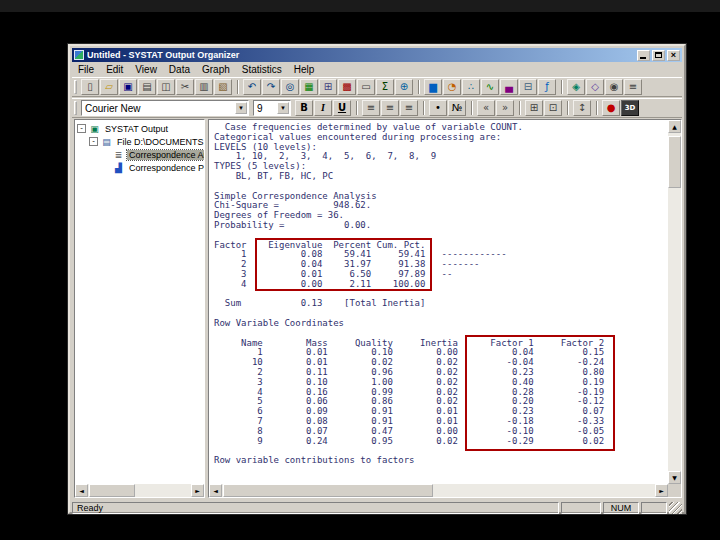  I want to click on find-button: ◎, so click(290, 87).